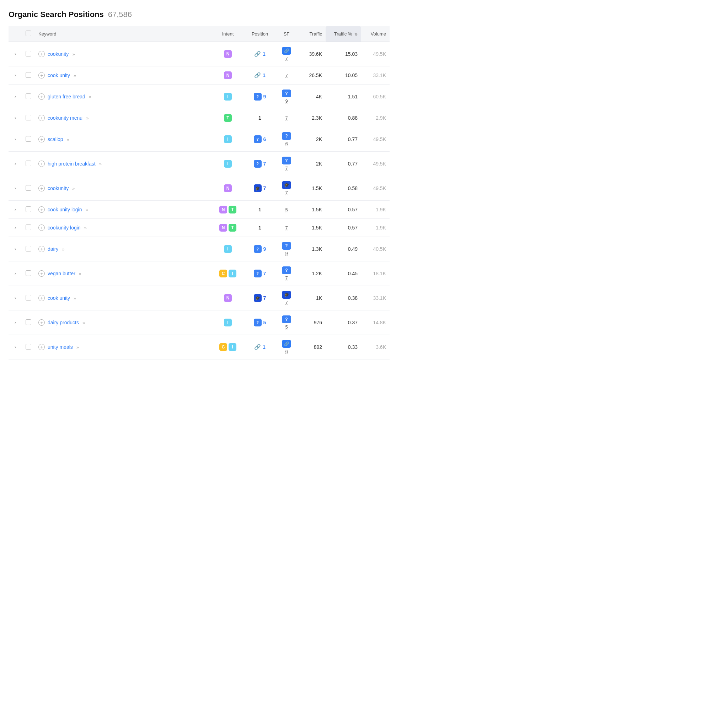  What do you see at coordinates (260, 323) in the screenshot?
I see `position-cell: ? 5` at bounding box center [260, 323].